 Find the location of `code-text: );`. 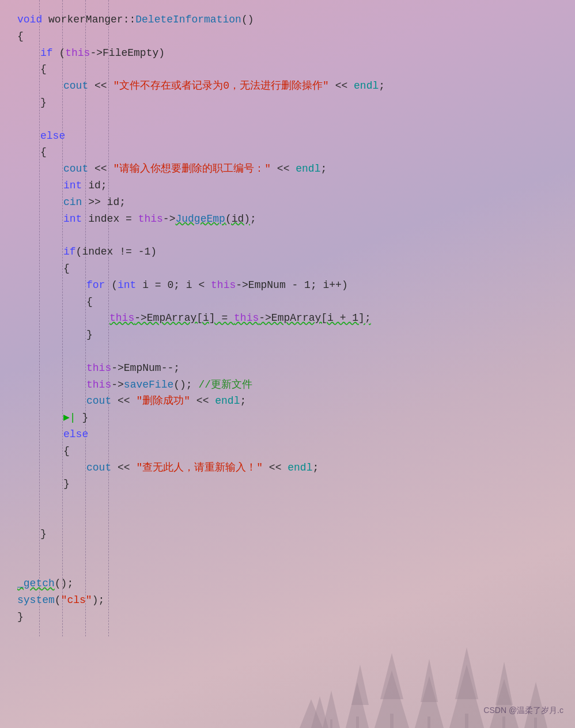

code-text: ); is located at coordinates (99, 600).